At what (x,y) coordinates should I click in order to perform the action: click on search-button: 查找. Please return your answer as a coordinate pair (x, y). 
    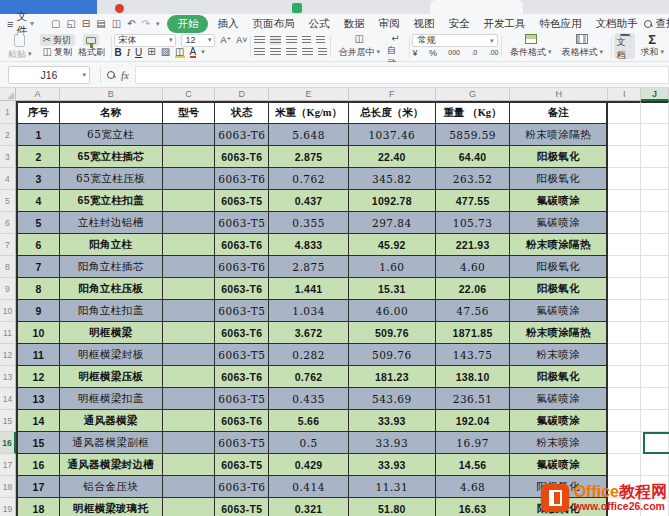
    Looking at the image, I should click on (656, 24).